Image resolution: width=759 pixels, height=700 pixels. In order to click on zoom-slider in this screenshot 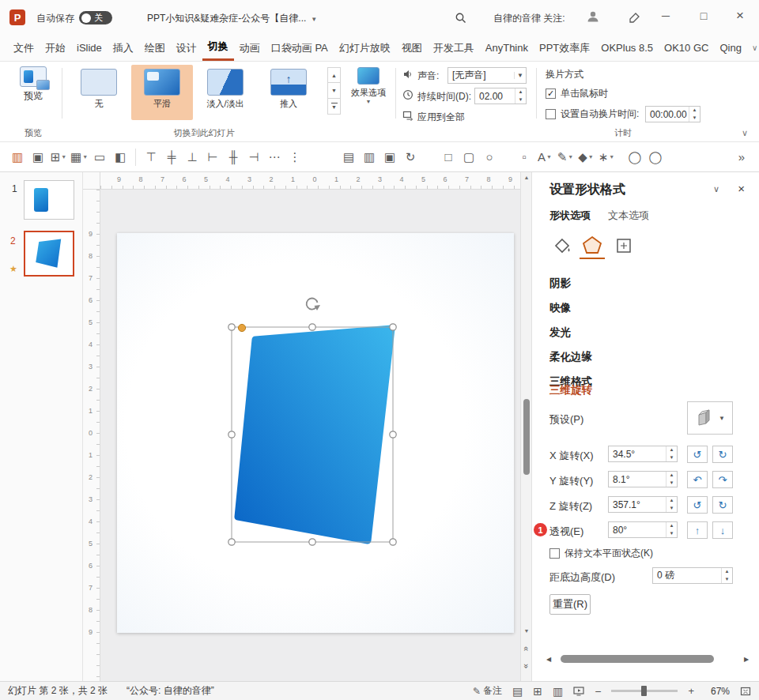, I will do `click(644, 691)`.